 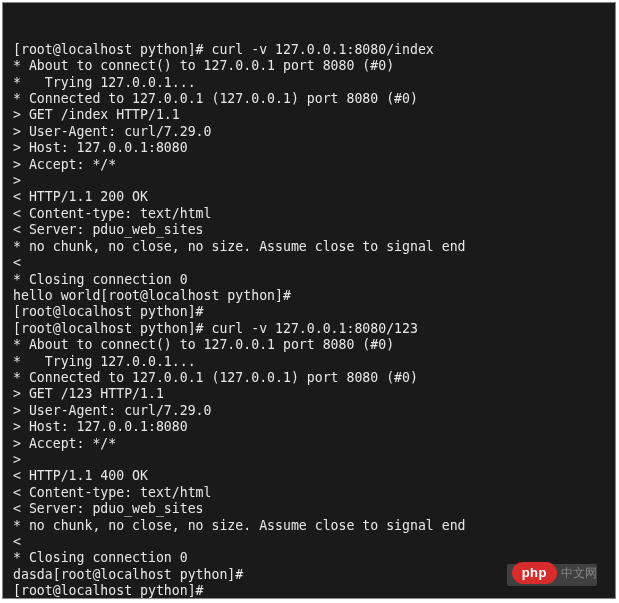 I want to click on terminal-line: < HTTP/1.1 400 OK, so click(x=309, y=476).